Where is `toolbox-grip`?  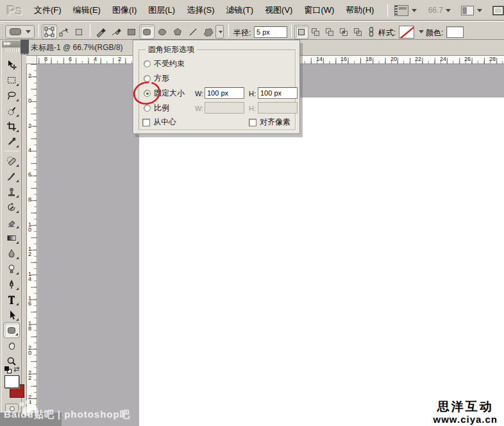
toolbox-grip is located at coordinates (12, 50).